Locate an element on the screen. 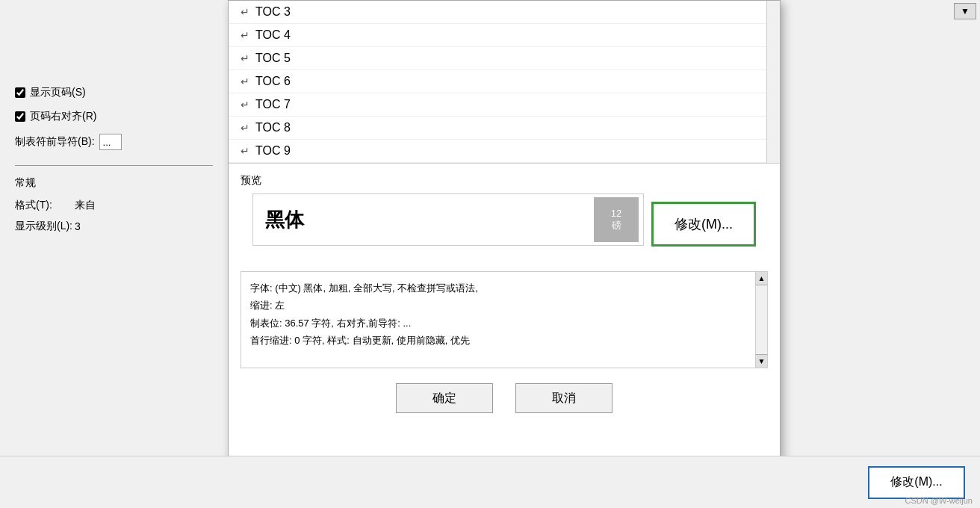 The width and height of the screenshot is (980, 508). watermark: CSDN @W-weijun is located at coordinates (939, 501).